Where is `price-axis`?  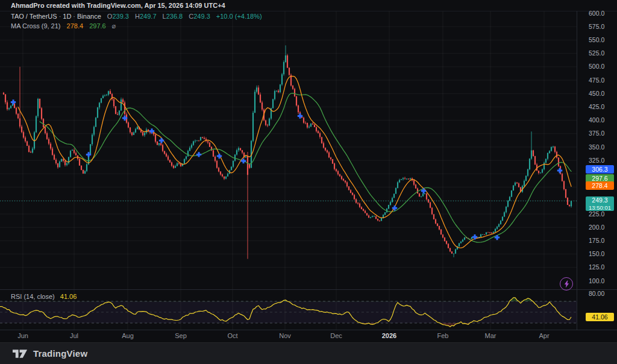 price-axis is located at coordinates (597, 171).